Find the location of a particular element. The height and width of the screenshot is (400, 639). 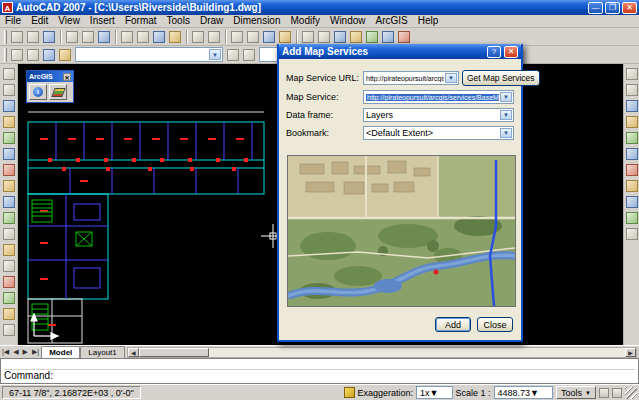

revision-cloud-icon is located at coordinates (9, 186).